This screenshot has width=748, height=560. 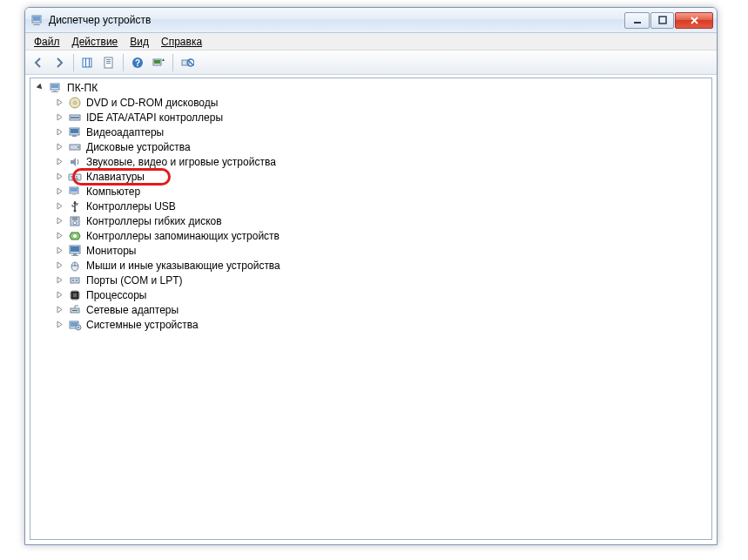 I want to click on tree-item: Контроллеры гибких дисков, so click(x=371, y=221).